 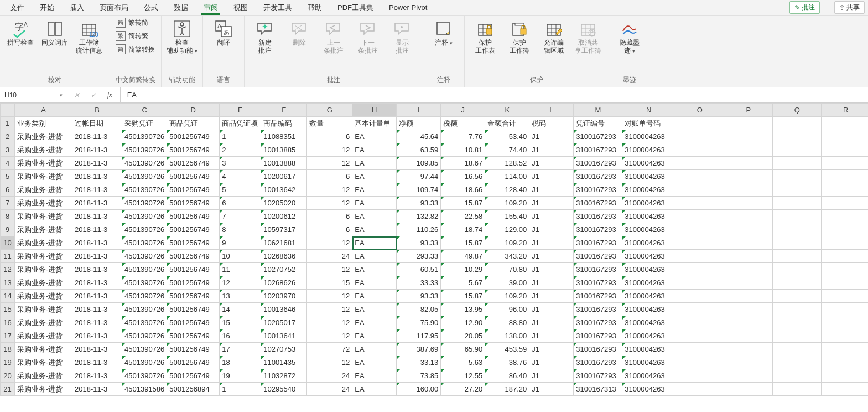 I want to click on cell: 5, so click(x=240, y=190).